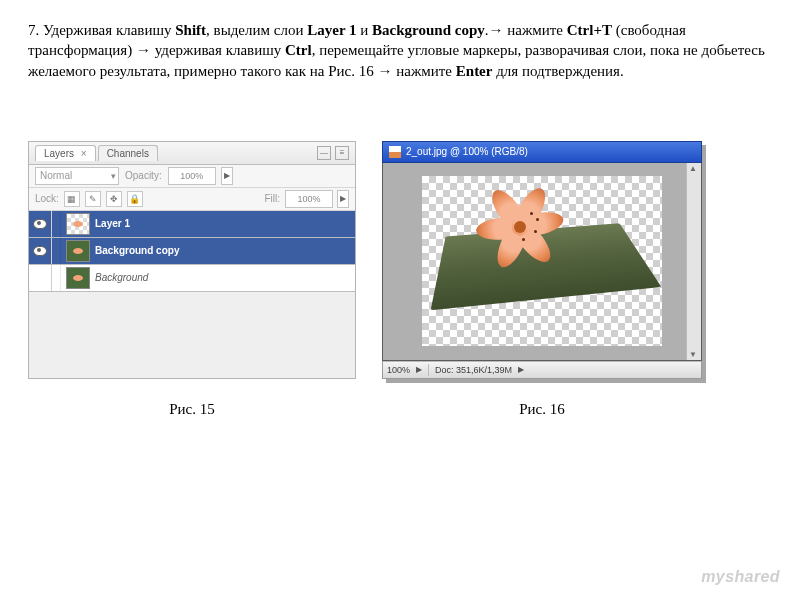 The height and width of the screenshot is (600, 800). I want to click on key-shift: Shift, so click(190, 30).